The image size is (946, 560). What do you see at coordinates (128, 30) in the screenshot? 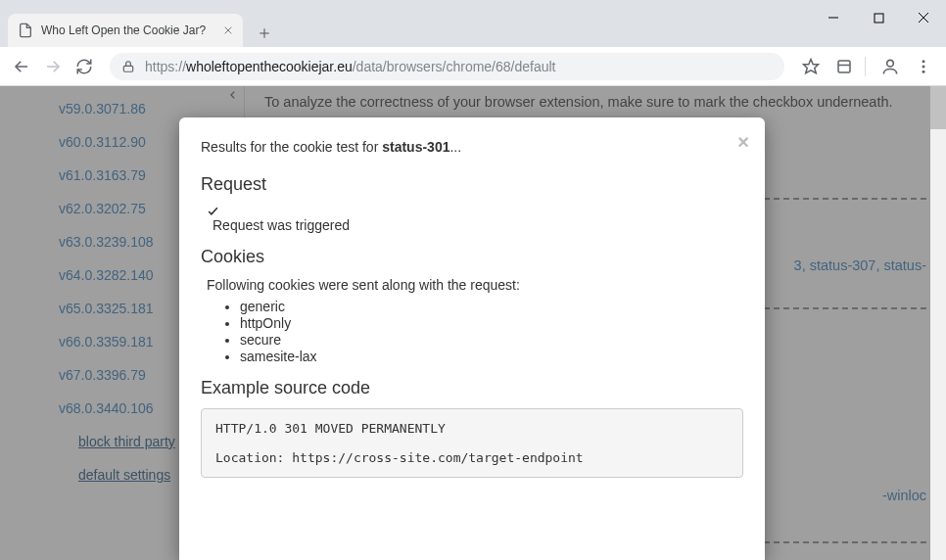
I see `tab-title: Who Left Open the Cookie Jar?` at bounding box center [128, 30].